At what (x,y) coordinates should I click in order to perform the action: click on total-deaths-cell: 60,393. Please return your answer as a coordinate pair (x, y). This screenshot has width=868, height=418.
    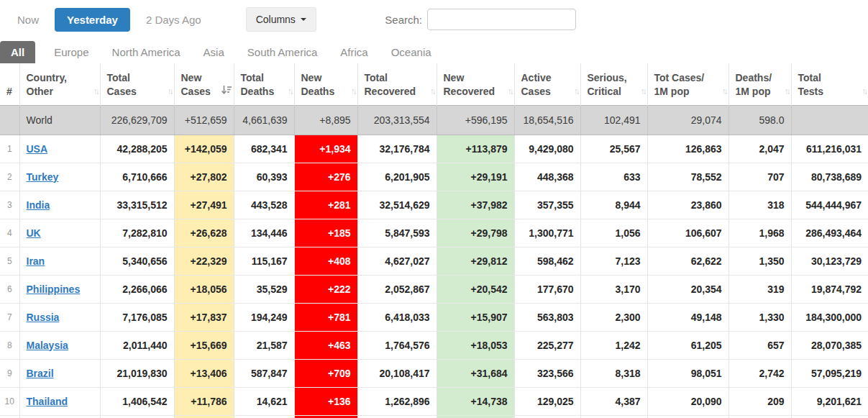
    Looking at the image, I should click on (264, 177).